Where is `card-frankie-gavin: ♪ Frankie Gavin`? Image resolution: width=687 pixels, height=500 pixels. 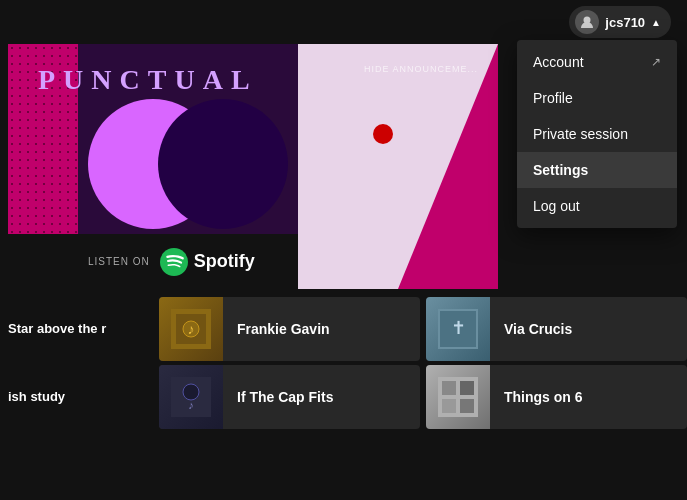
card-frankie-gavin: ♪ Frankie Gavin is located at coordinates (290, 329).